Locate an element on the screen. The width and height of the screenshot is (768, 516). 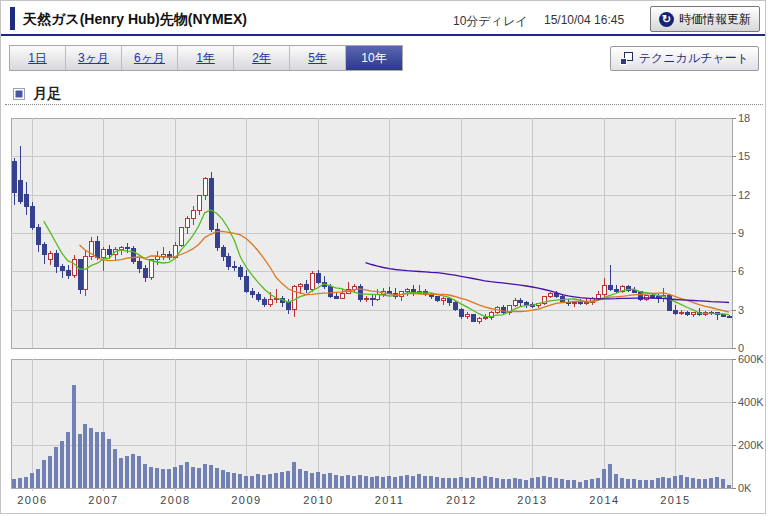
refresh-icon: ↻ is located at coordinates (666, 20).